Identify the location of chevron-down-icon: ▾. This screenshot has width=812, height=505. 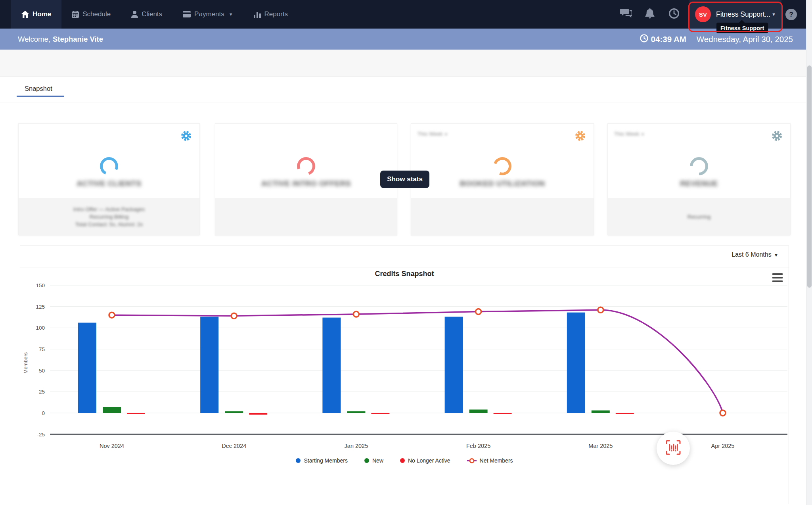
(446, 134).